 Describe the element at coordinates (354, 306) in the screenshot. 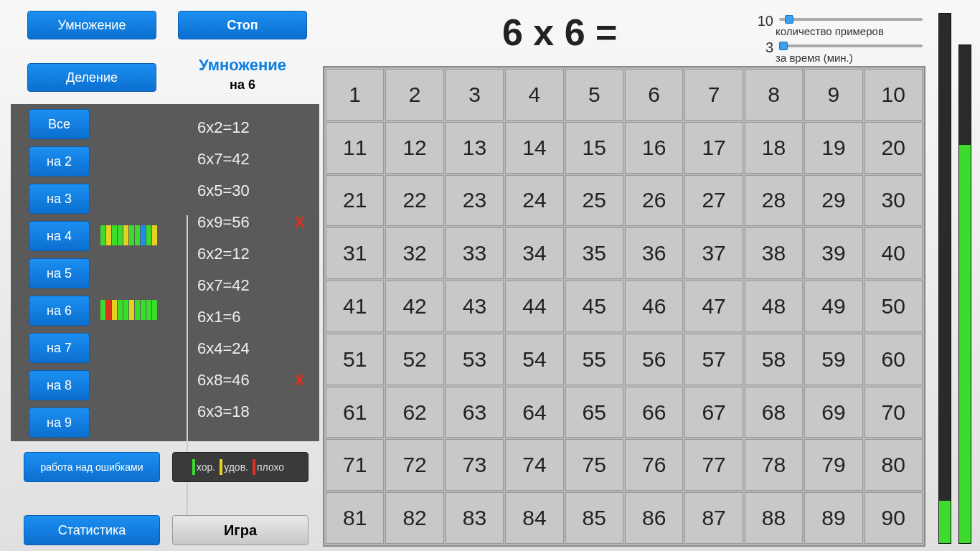

I see `answer-cell: 41` at that location.